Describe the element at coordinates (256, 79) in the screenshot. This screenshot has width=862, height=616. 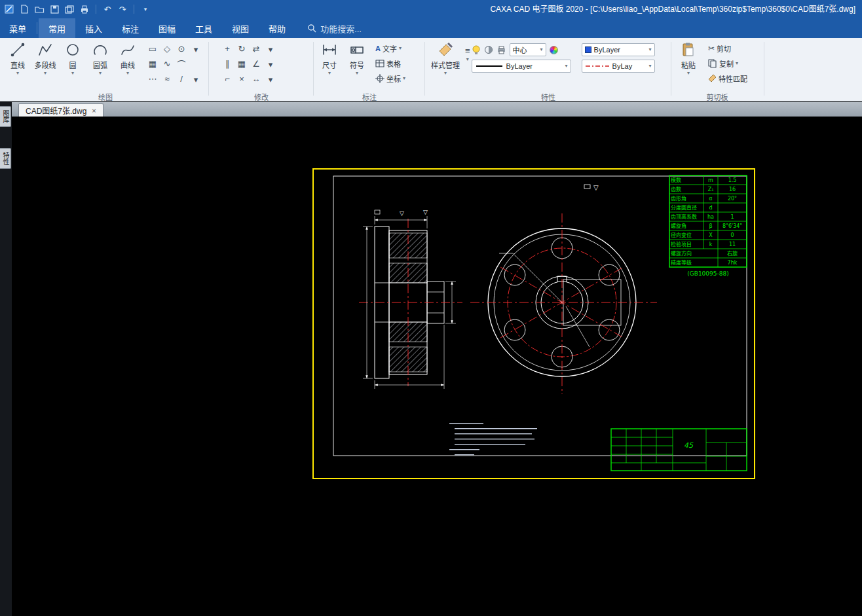
I see `stretch-tool-button: ↔` at that location.